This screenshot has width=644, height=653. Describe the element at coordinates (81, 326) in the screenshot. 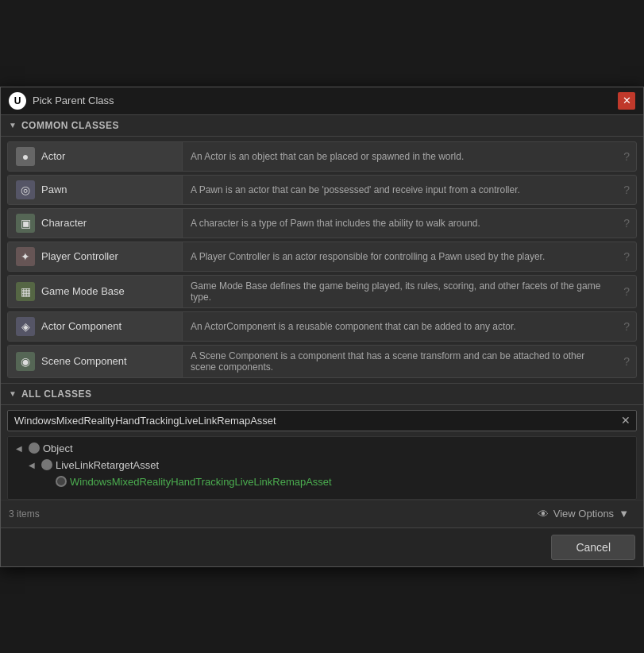

I see `actor-component-label: Actor Component` at that location.